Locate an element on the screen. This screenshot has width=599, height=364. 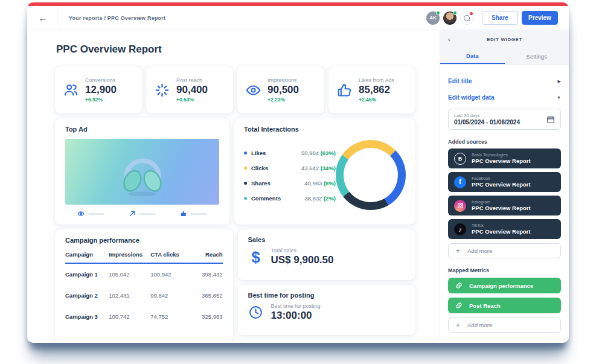
chevron-down-icon: ▼ is located at coordinates (559, 98).